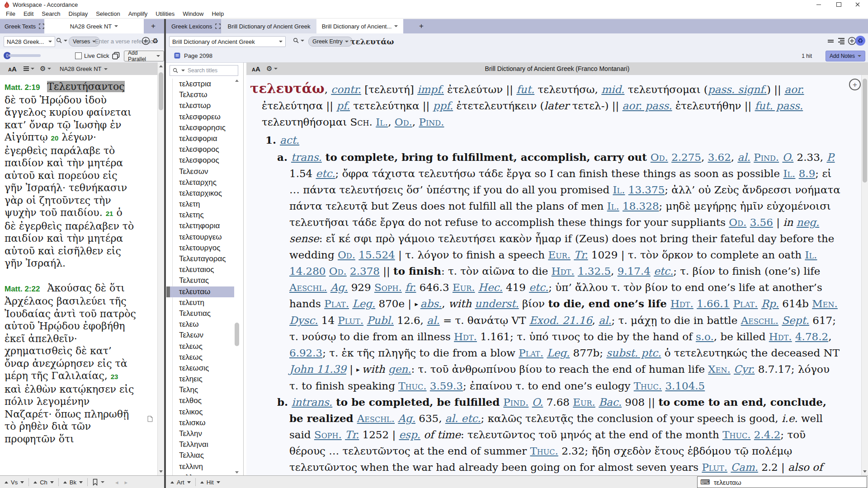 The height and width of the screenshot is (488, 868). Describe the element at coordinates (318, 369) in the screenshot. I see `reference-link: John 11.39` at that location.